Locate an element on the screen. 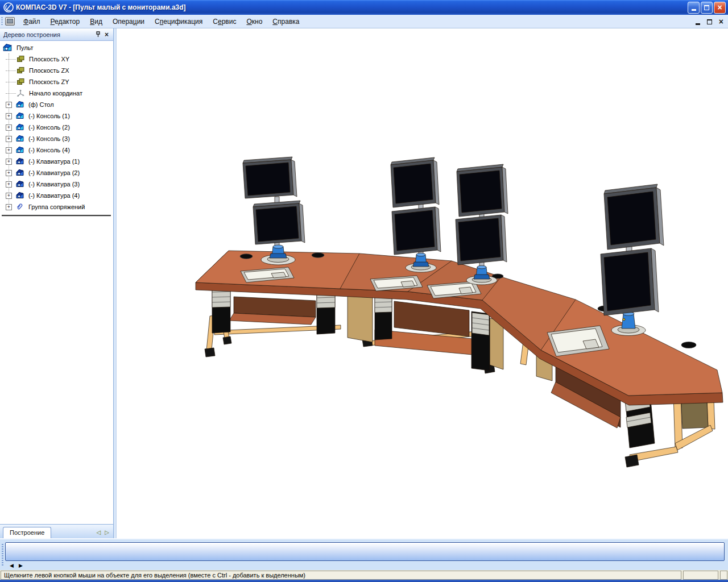 The height and width of the screenshot is (582, 728). tab-postroenie: Построение is located at coordinates (27, 533).